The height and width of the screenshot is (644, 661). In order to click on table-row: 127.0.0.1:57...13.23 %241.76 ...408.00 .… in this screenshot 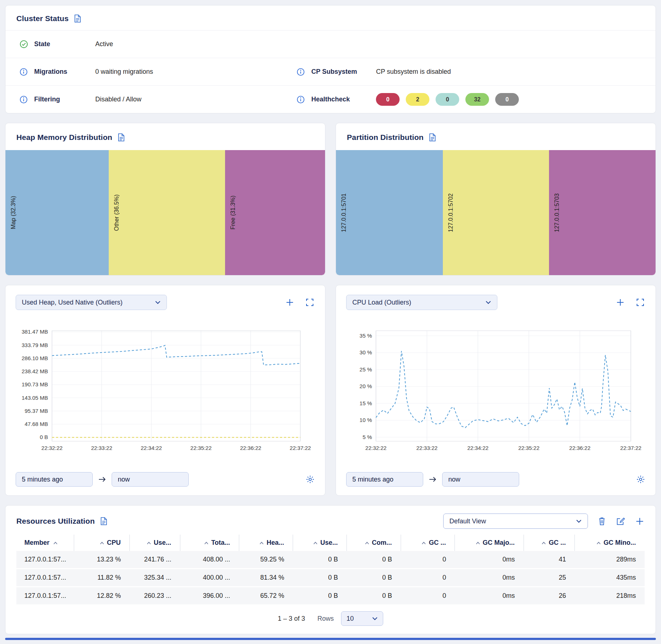, I will do `click(330, 560)`.